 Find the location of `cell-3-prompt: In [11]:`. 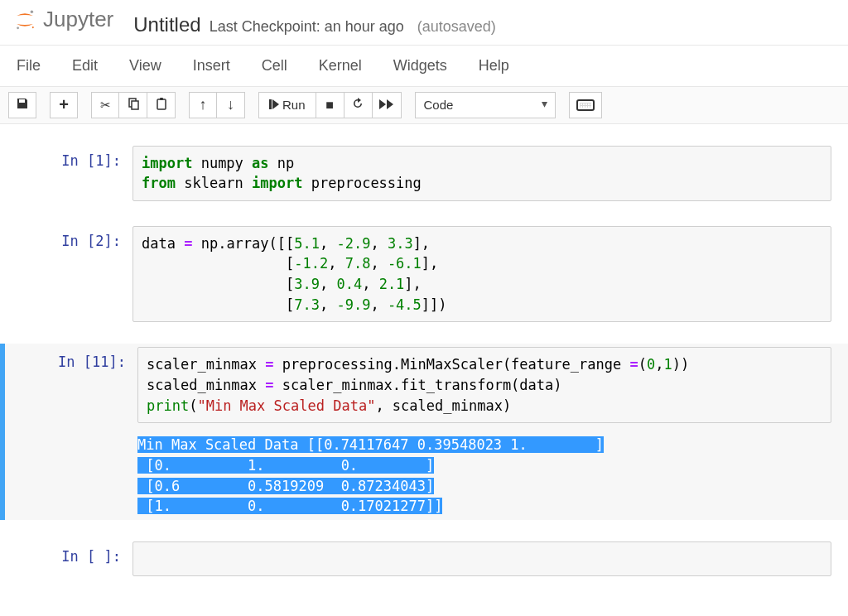

cell-3-prompt: In [11]: is located at coordinates (71, 431).